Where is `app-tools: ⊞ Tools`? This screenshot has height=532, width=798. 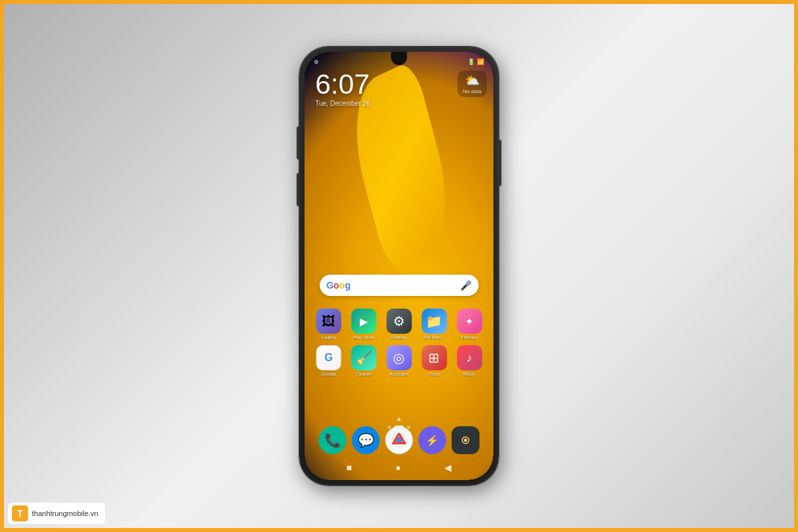
app-tools: ⊞ Tools is located at coordinates (434, 360).